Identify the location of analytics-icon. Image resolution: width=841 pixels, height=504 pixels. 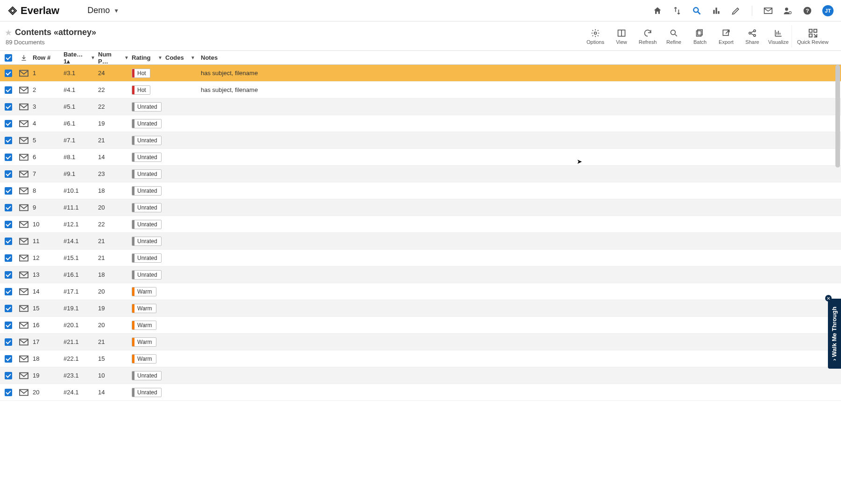
(716, 11).